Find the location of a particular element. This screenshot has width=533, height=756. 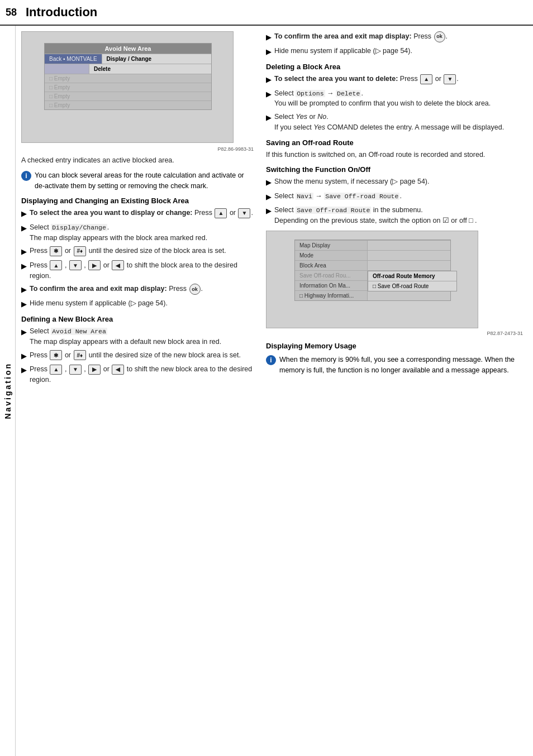

section-offroad-heading: Saving an Off-road Route is located at coordinates (396, 143).